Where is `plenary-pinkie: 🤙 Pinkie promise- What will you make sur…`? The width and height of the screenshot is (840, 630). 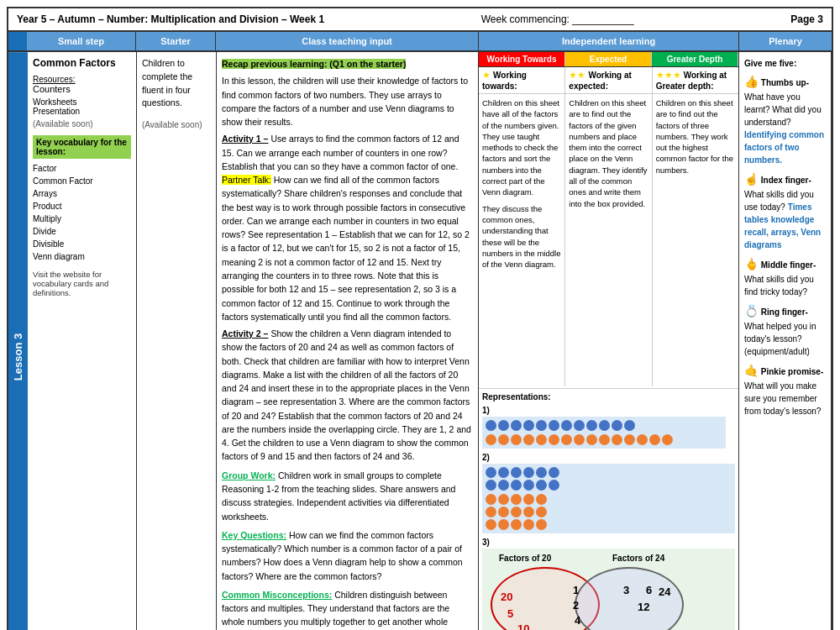 plenary-pinkie: 🤙 Pinkie promise- What will you make sur… is located at coordinates (785, 390).